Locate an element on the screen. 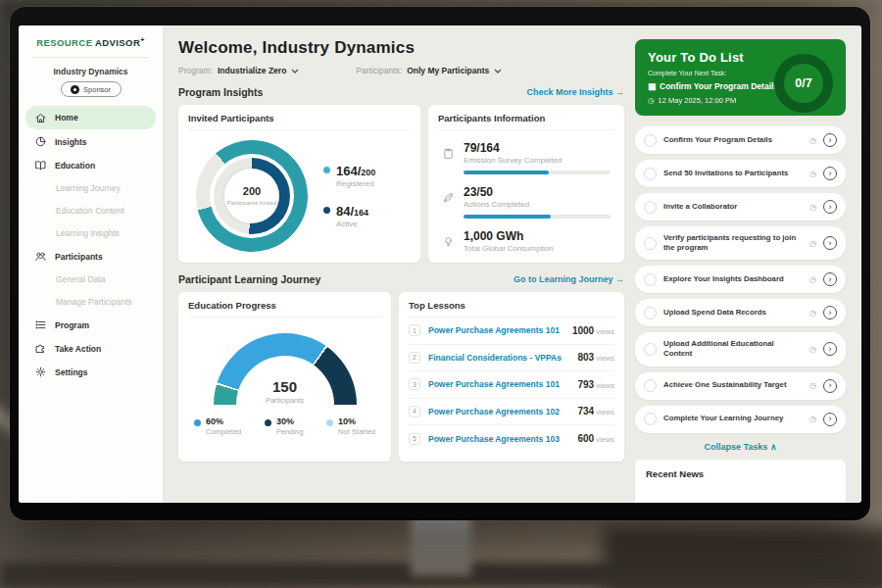 The height and width of the screenshot is (588, 882). task-row-upload-educational-content: Upload Additional Educational Content ◷ … is located at coordinates (741, 349).